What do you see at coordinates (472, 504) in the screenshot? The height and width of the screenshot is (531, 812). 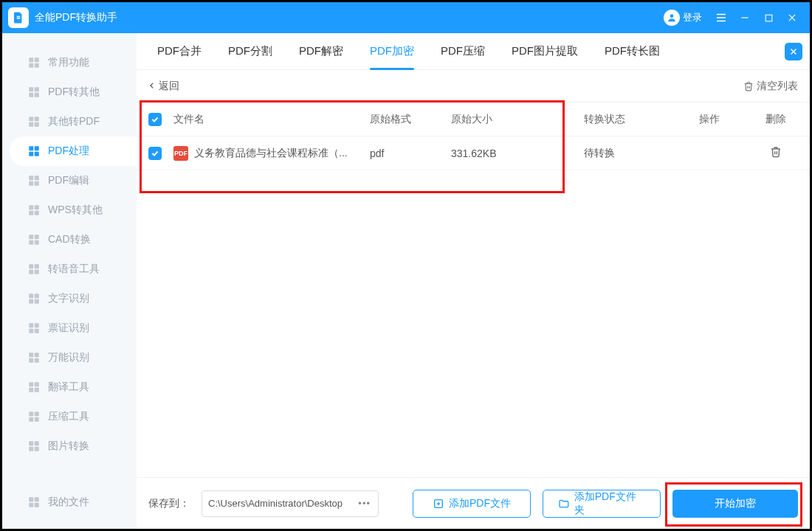 I see `add-pdf-file-button: 添加PDF文件` at bounding box center [472, 504].